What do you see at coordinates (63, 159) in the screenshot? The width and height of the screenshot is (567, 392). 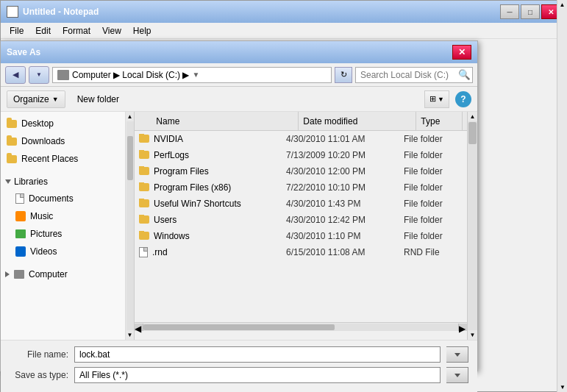 I see `nav-item-recent: Recent Places` at bounding box center [63, 159].